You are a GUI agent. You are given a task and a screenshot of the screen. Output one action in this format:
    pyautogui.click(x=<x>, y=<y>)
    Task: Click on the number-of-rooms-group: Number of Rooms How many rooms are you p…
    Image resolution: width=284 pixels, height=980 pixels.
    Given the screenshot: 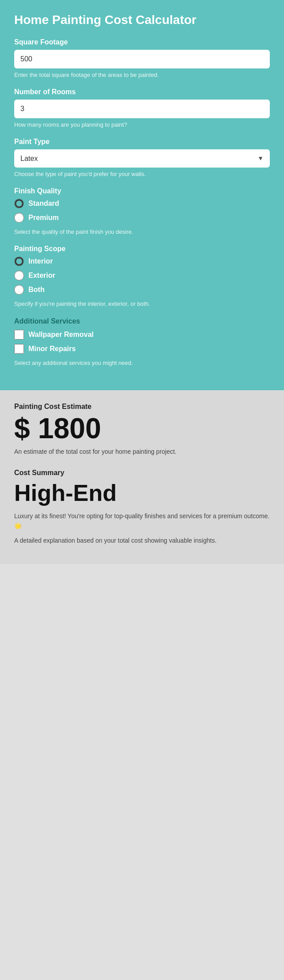 What is the action you would take?
    pyautogui.click(x=142, y=108)
    